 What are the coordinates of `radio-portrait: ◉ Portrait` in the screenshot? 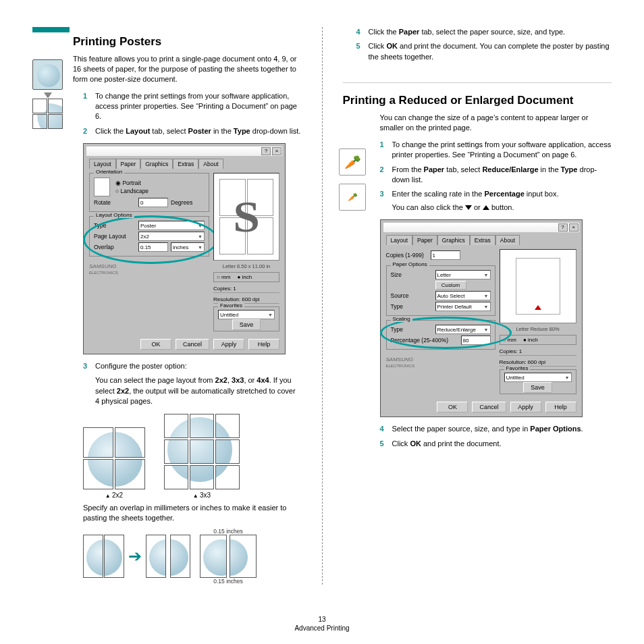 It's located at (132, 183).